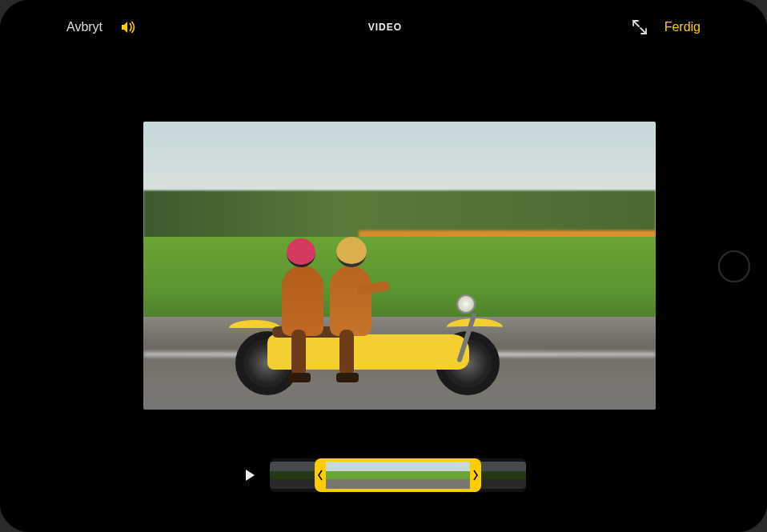  Describe the element at coordinates (640, 27) in the screenshot. I see `fullscreen-icon` at that location.